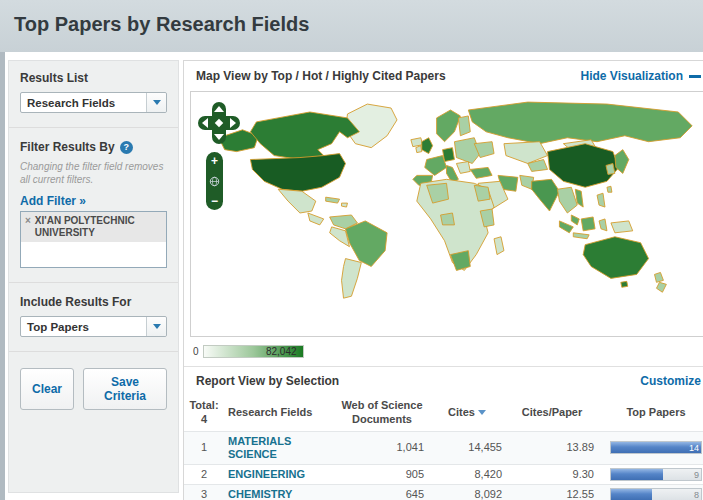  Describe the element at coordinates (696, 494) in the screenshot. I see `top-papers-value: 8` at that location.